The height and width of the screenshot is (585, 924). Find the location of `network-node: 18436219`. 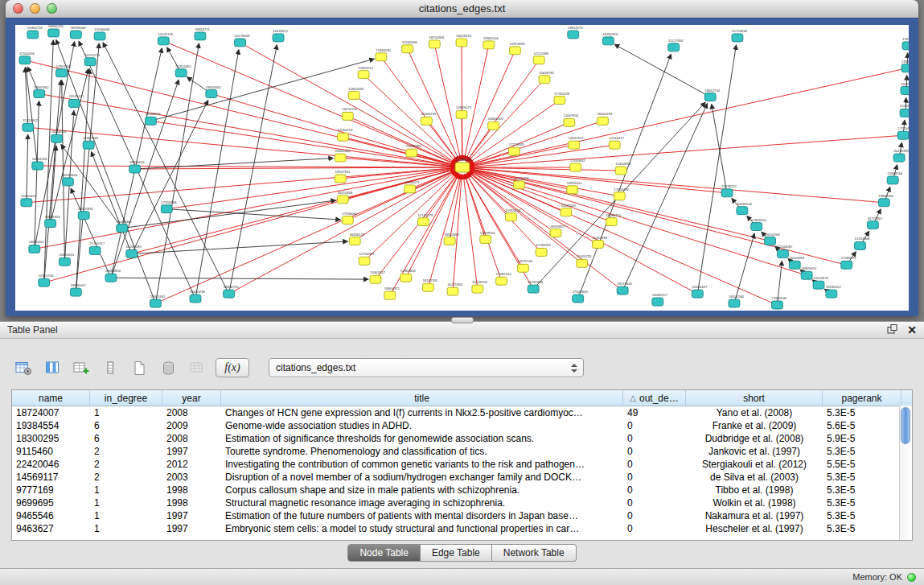

network-node: 18436219 is located at coordinates (357, 239).